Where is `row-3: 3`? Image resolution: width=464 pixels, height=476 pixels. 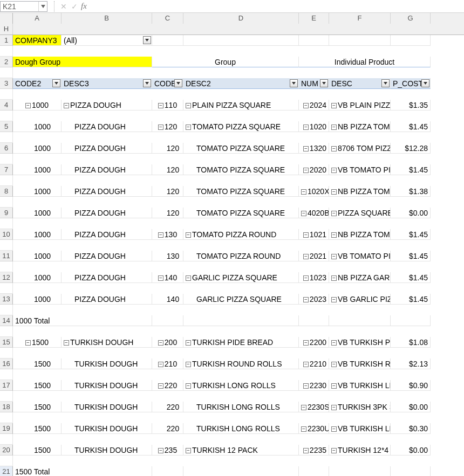 row-3: 3 is located at coordinates (6, 84).